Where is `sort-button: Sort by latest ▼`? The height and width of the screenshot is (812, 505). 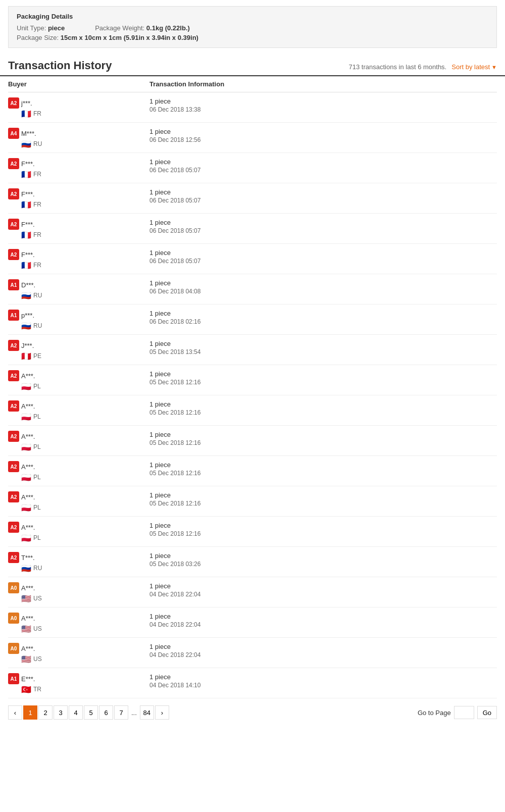
sort-button: Sort by latest ▼ is located at coordinates (474, 67).